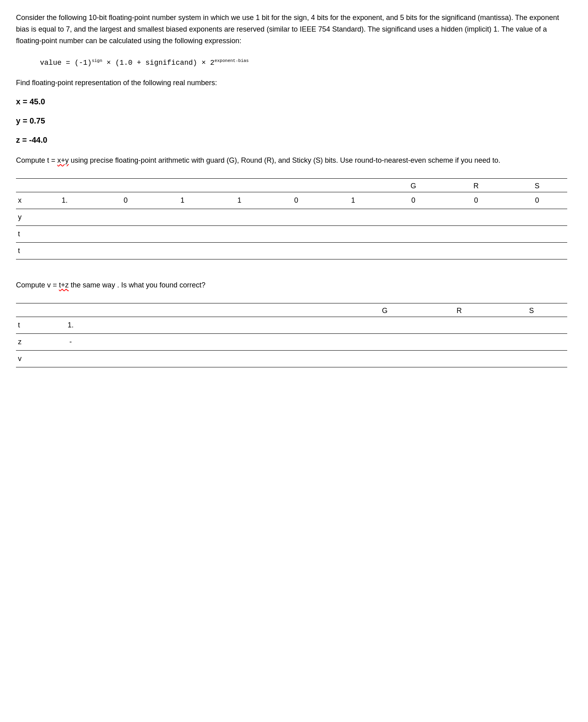 The height and width of the screenshot is (722, 588). Describe the element at coordinates (181, 342) in the screenshot. I see `table2-z-v2` at that location.